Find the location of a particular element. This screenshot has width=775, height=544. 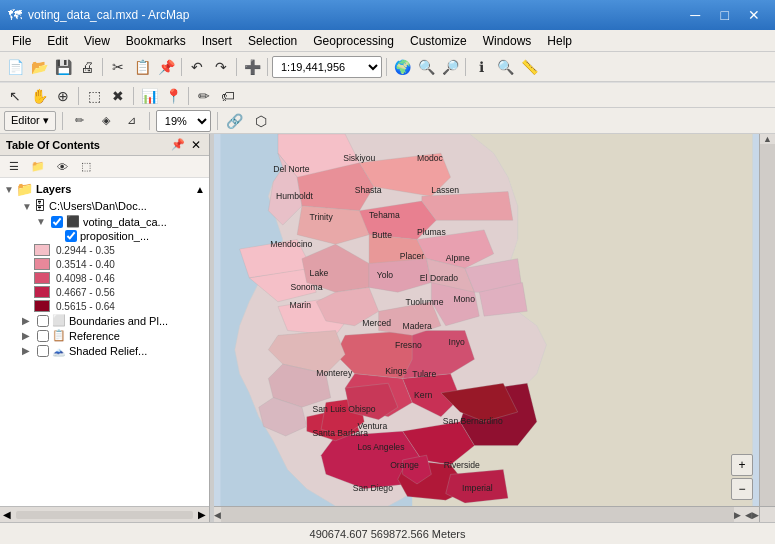

close-button: ✕ is located at coordinates (754, 15).